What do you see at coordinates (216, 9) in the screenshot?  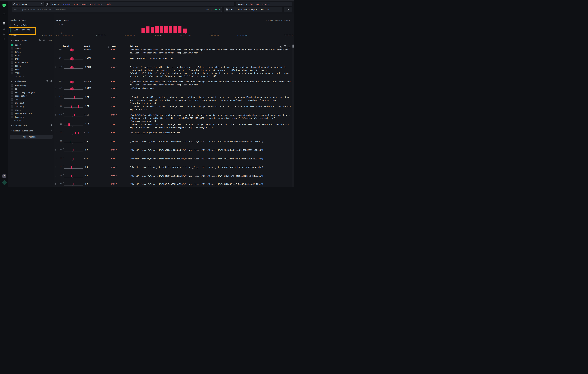 I see `lucene-mode-toggle: Lucene` at bounding box center [216, 9].